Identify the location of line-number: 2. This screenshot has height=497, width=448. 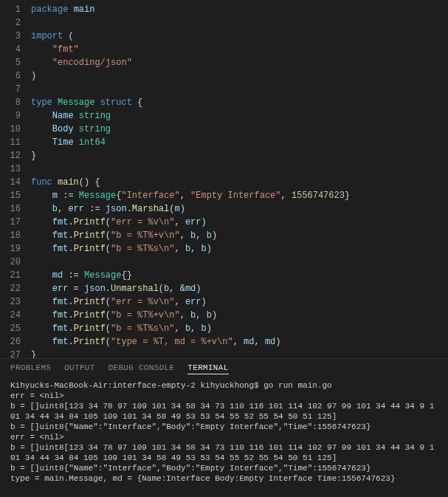
(10, 23).